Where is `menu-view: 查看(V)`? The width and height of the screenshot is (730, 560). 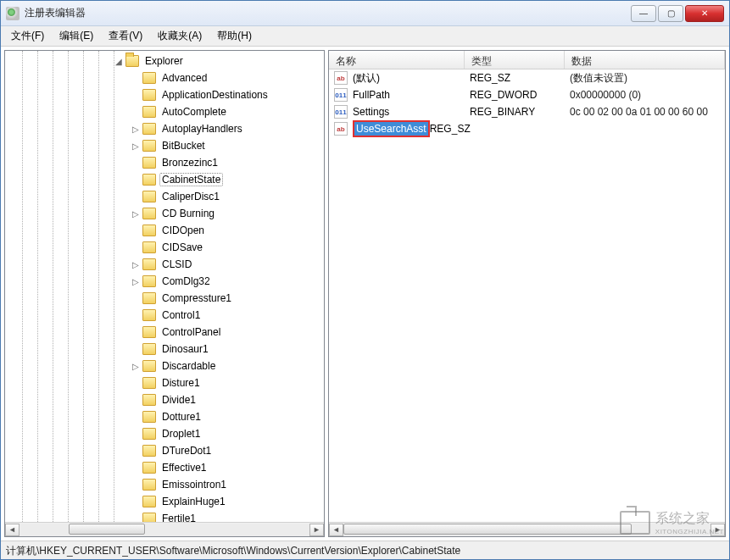 menu-view: 查看(V) is located at coordinates (125, 36).